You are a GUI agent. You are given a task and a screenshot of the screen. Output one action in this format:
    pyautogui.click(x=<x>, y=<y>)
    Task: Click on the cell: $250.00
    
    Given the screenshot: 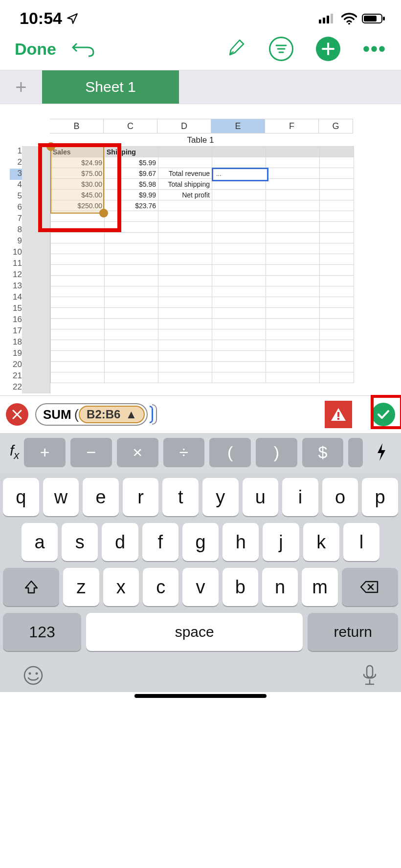 What is the action you would take?
    pyautogui.click(x=78, y=206)
    